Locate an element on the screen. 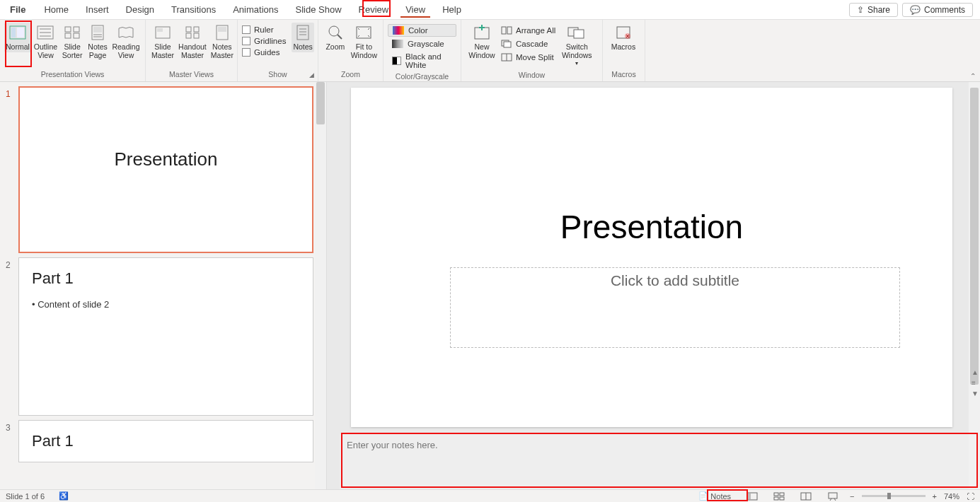 The width and height of the screenshot is (980, 502). tab-home: Home is located at coordinates (57, 10).